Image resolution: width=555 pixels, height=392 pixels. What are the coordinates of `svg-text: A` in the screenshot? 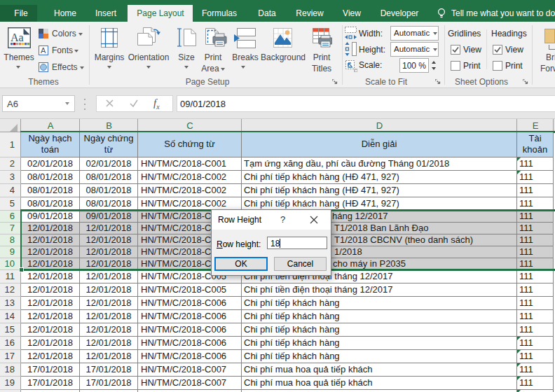 It's located at (43, 50).